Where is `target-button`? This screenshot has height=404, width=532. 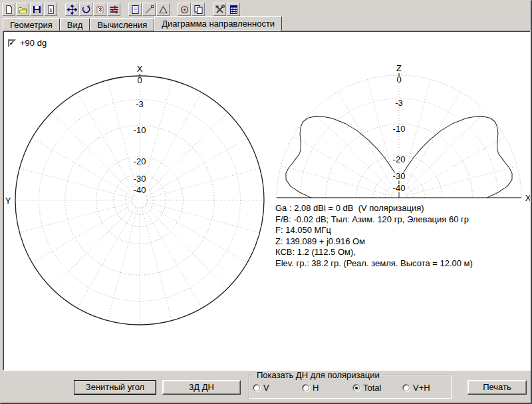 target-button is located at coordinates (184, 9).